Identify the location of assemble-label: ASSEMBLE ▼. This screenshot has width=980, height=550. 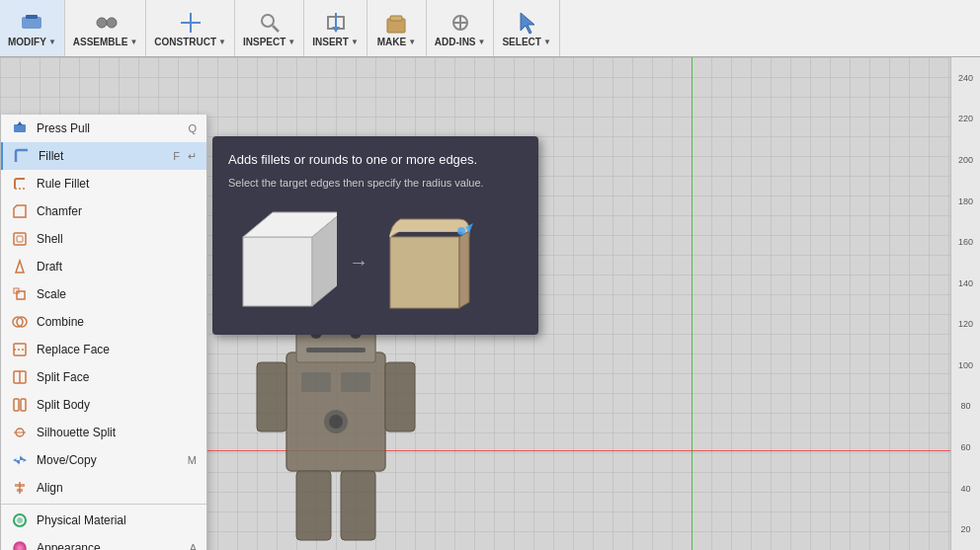
(105, 41).